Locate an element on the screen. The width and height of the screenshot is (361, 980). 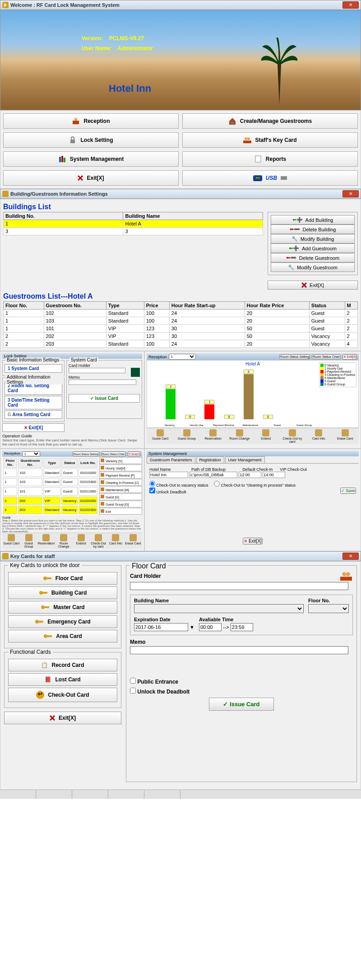
sys-mgmt-button: System Management is located at coordinates (91, 159).